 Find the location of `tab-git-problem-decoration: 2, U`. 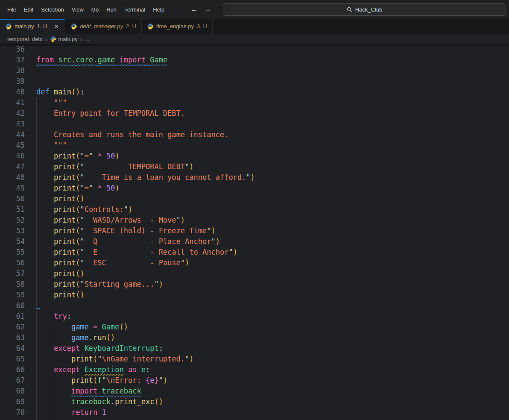

tab-git-problem-decoration: 2, U is located at coordinates (131, 26).